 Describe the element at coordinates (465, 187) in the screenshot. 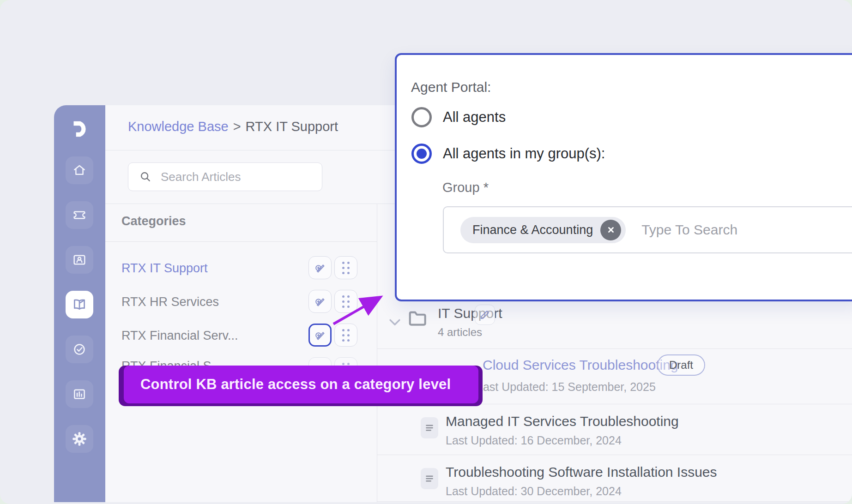

I see `group-field-label: Group *` at that location.